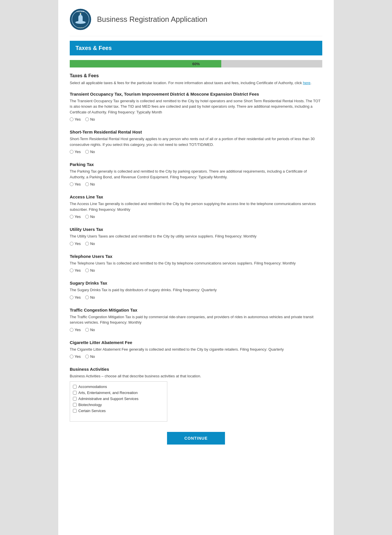  What do you see at coordinates (90, 271) in the screenshot?
I see `radio-no-telephone: No` at bounding box center [90, 271].